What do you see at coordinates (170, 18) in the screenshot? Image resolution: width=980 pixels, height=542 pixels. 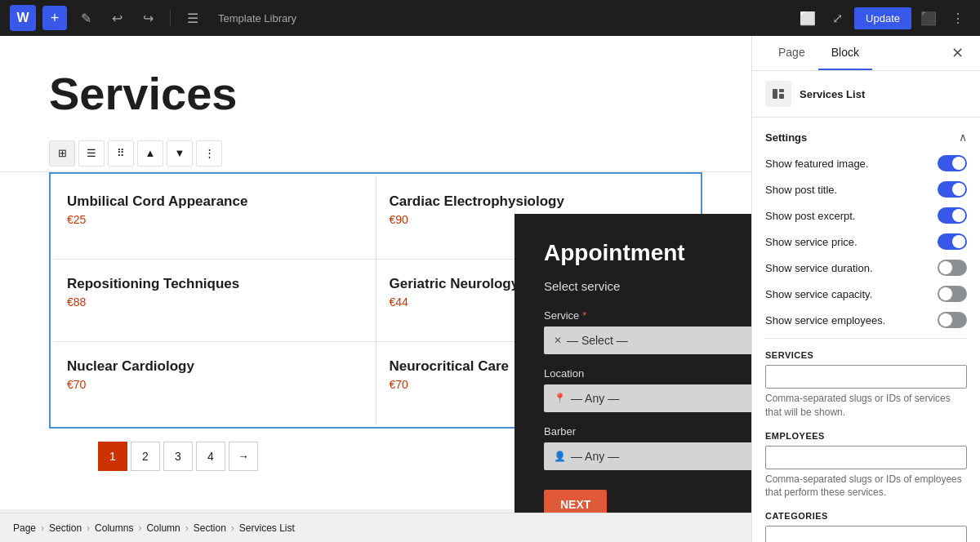 I see `topbar-divider` at bounding box center [170, 18].